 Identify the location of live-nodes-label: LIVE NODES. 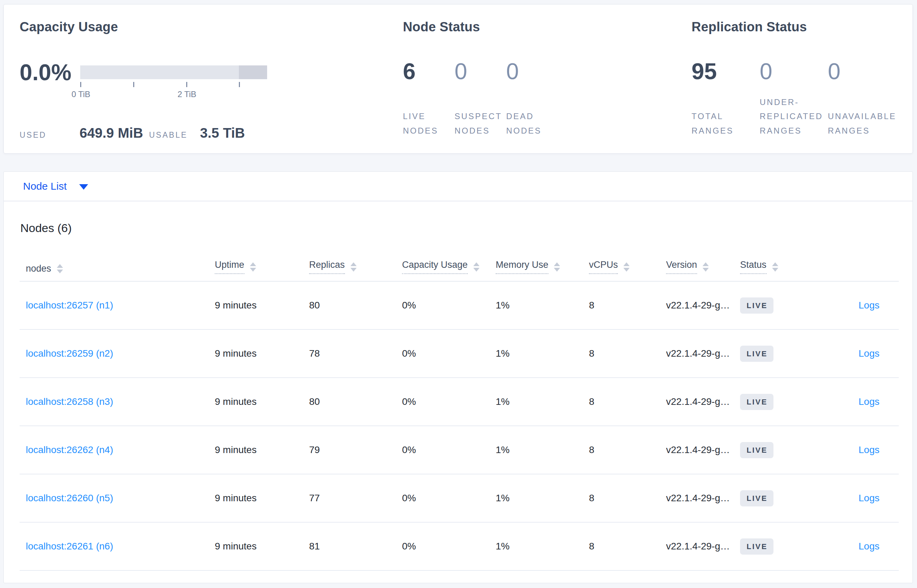
(428, 124).